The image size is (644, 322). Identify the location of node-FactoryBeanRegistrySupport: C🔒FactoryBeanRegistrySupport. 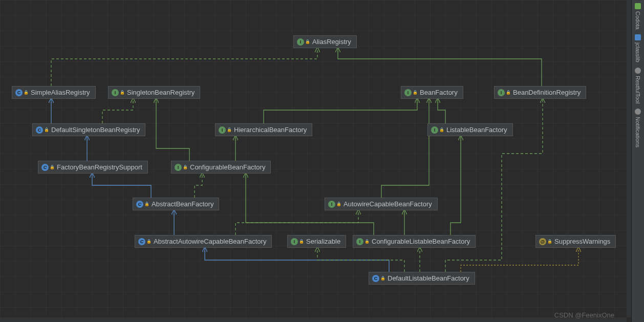
(93, 167).